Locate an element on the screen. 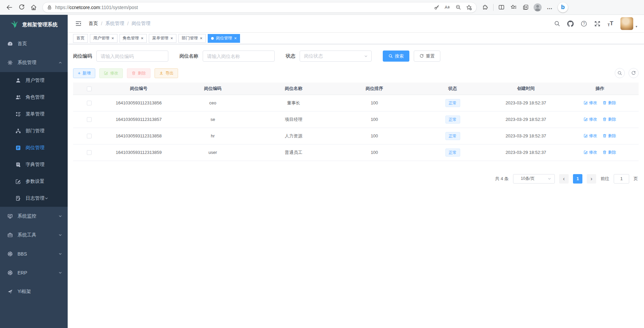 This screenshot has width=644, height=328. tag-posts-active: 岗位管理× is located at coordinates (224, 38).